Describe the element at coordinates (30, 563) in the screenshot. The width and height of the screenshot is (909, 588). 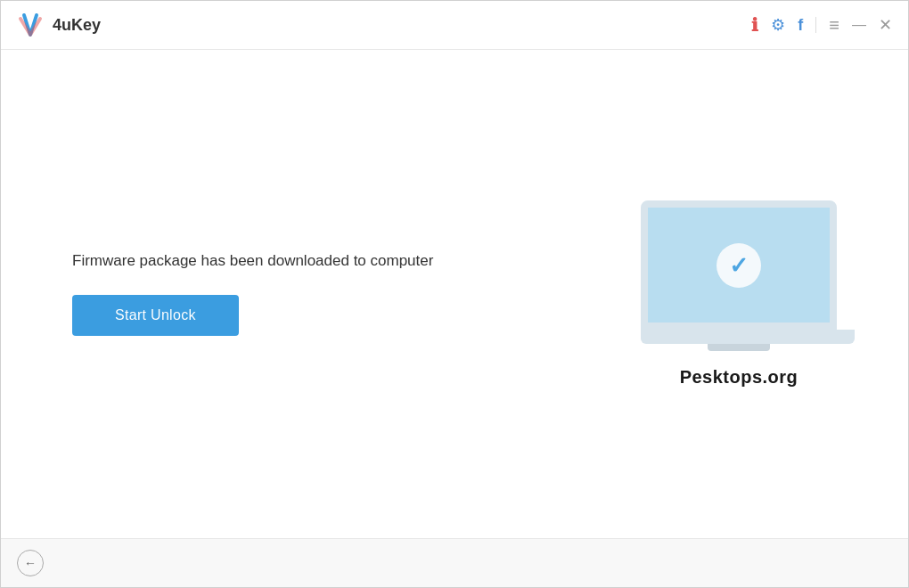
I see `back-button: ←` at that location.